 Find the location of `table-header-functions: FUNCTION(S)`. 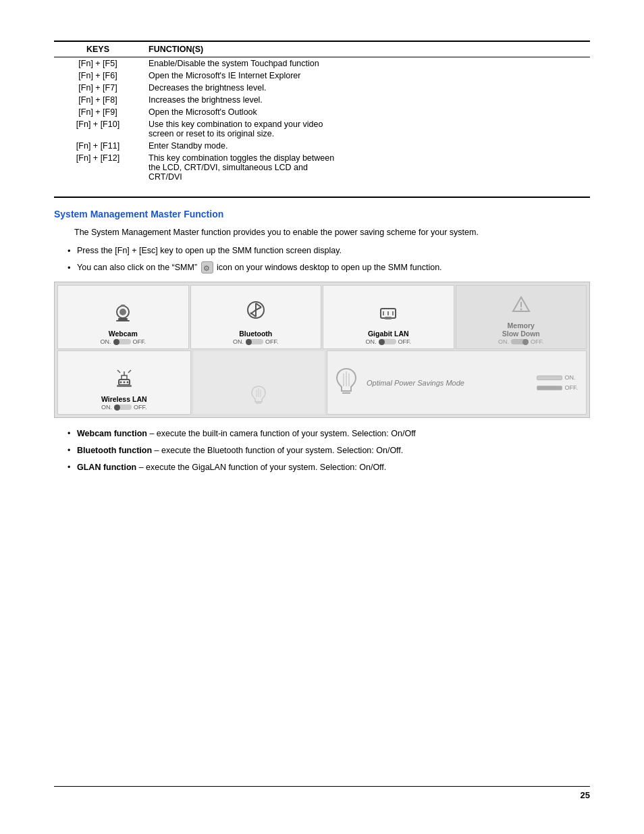

table-header-functions: FUNCTION(S) is located at coordinates (366, 49).